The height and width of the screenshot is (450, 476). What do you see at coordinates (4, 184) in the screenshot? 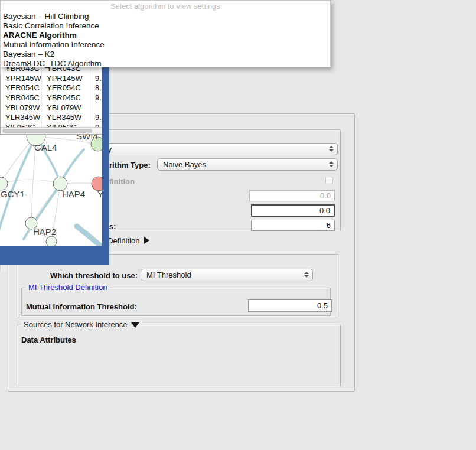
I see `network-node-gcy1` at bounding box center [4, 184].